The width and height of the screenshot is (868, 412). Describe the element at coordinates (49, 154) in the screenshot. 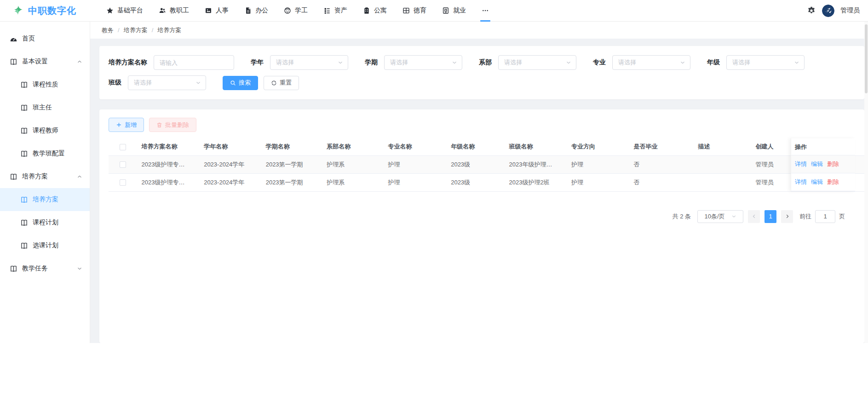

I see `sidebar-item-label: 教学班配置` at that location.